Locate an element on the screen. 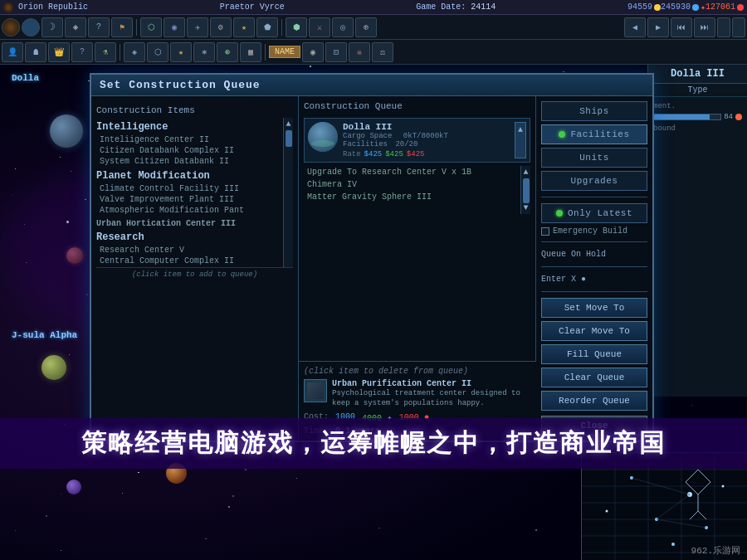 This screenshot has height=560, width=747. construction-list: Intelligence Inteliigence Center II Citi… is located at coordinates (194, 192).